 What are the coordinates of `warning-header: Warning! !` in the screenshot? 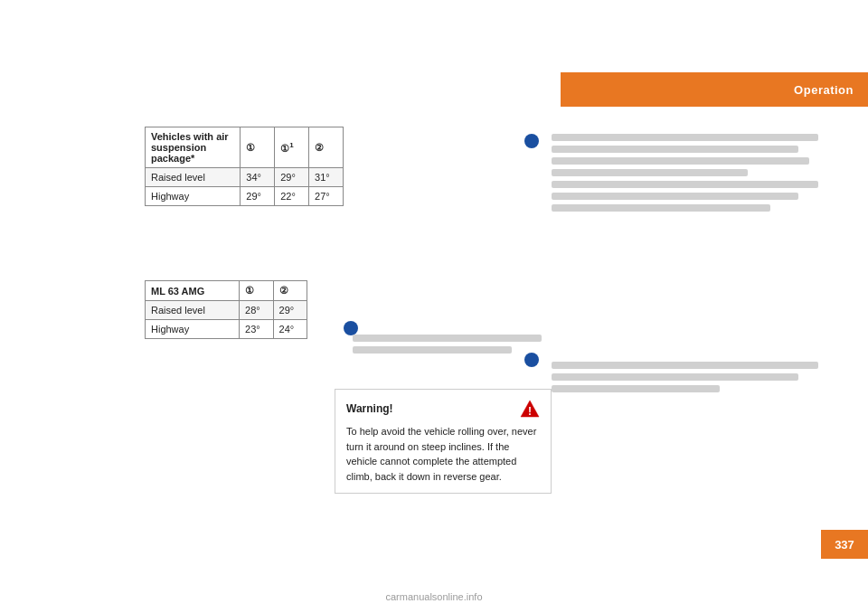 It's located at (443, 409).